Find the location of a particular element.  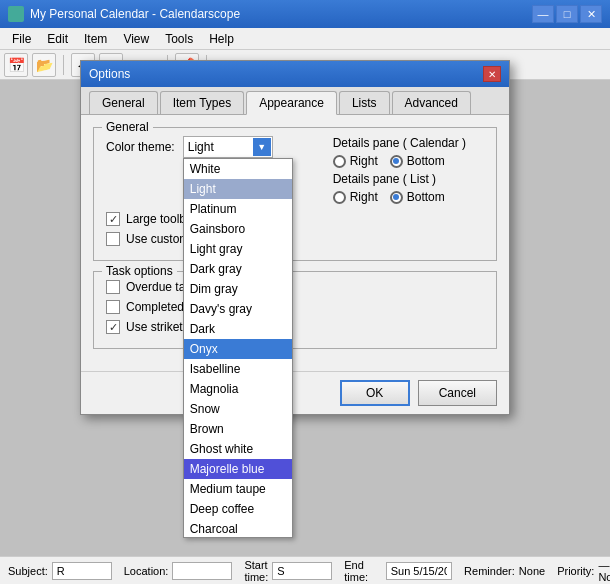

location-label: Location: is located at coordinates (146, 571).